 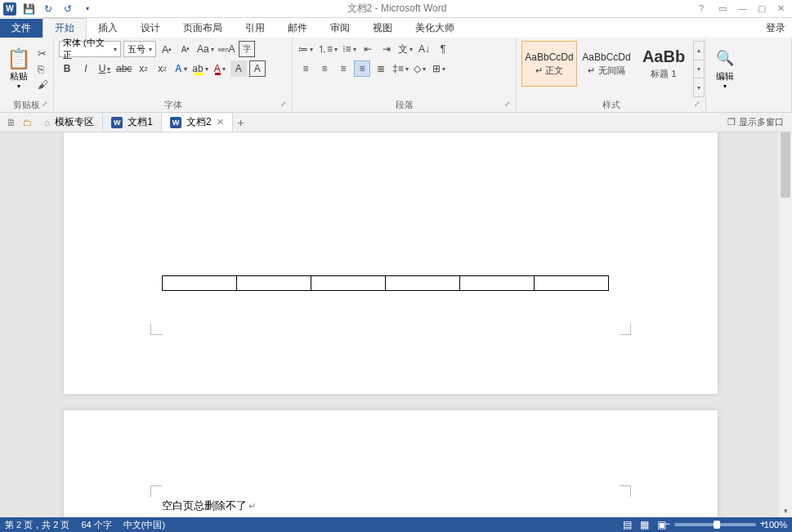 What do you see at coordinates (255, 28) in the screenshot?
I see `tab-references: 引用` at bounding box center [255, 28].